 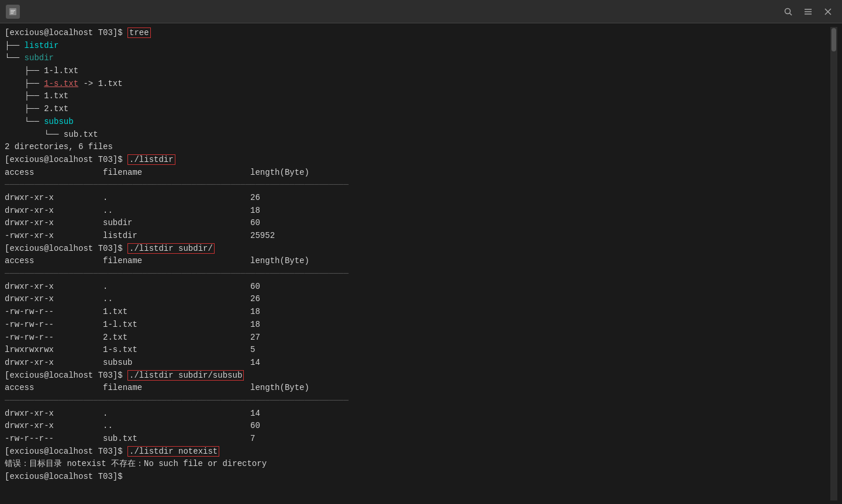 What do you see at coordinates (417, 33) in the screenshot?
I see `terminal-line: [excious@localhost T03]$ tree` at bounding box center [417, 33].